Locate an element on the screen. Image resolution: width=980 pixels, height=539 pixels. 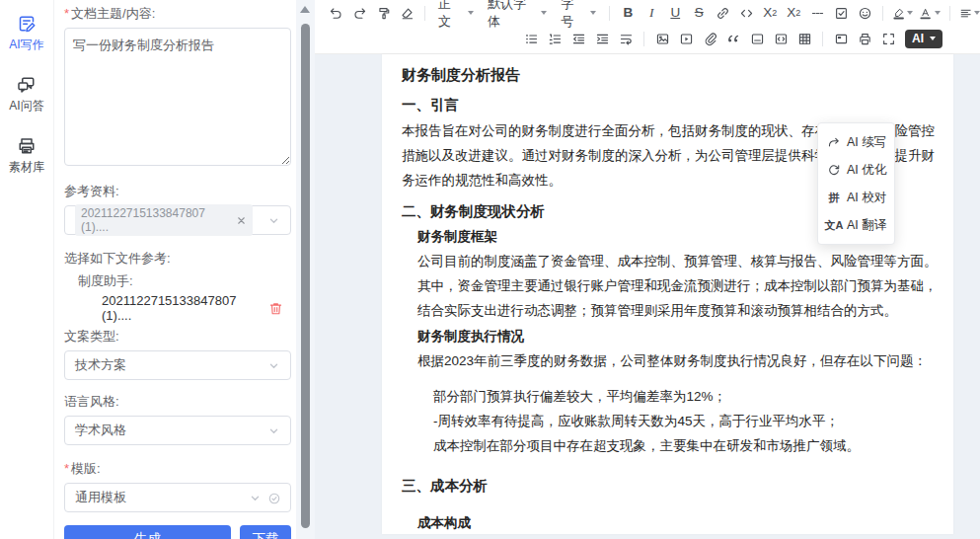
template-label: *模版: is located at coordinates (178, 469).